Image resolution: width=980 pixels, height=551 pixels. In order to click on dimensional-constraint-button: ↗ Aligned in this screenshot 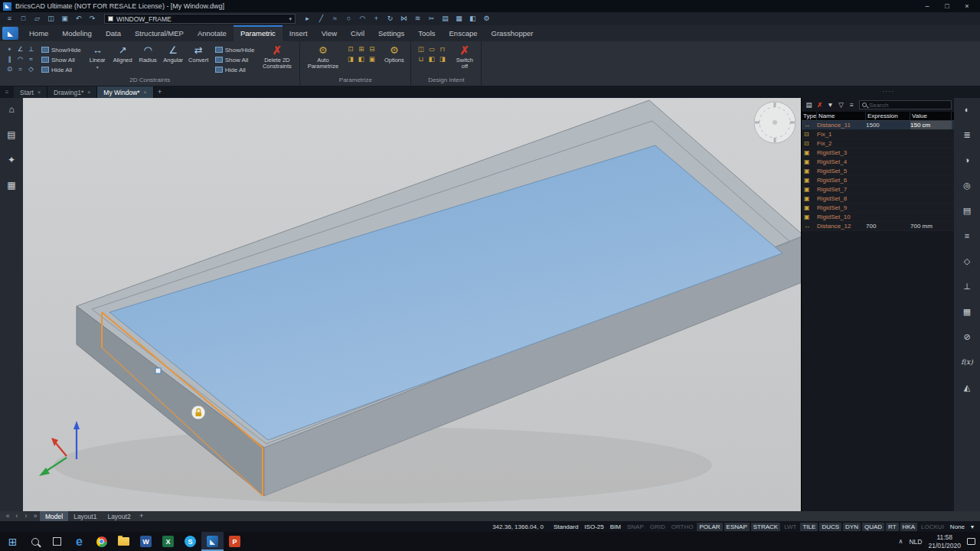, I will do `click(122, 54)`.